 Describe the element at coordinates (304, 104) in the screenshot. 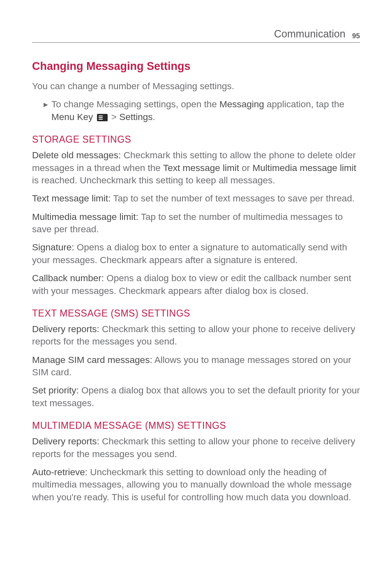

I see `text-fragment: application, tap the` at that location.